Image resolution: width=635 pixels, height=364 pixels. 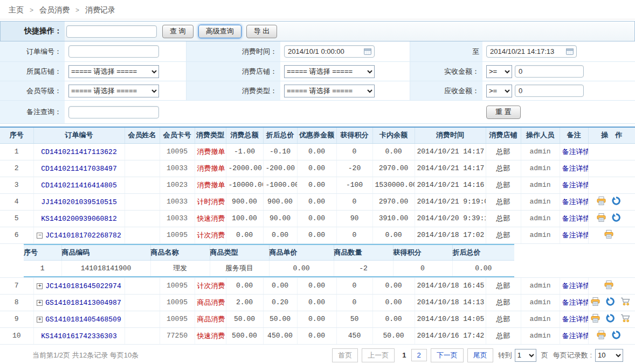 I want to click on last-page-button: 尾页, so click(x=480, y=355).